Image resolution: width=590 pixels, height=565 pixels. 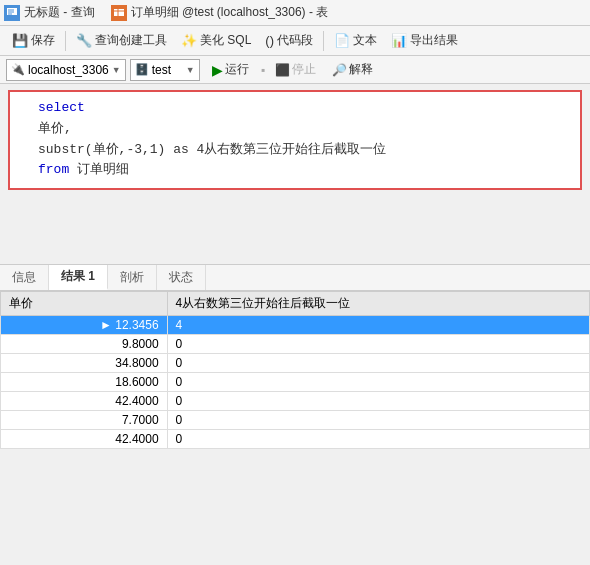 What do you see at coordinates (78, 278) in the screenshot?
I see `tab-result1: 结果 1` at bounding box center [78, 278].